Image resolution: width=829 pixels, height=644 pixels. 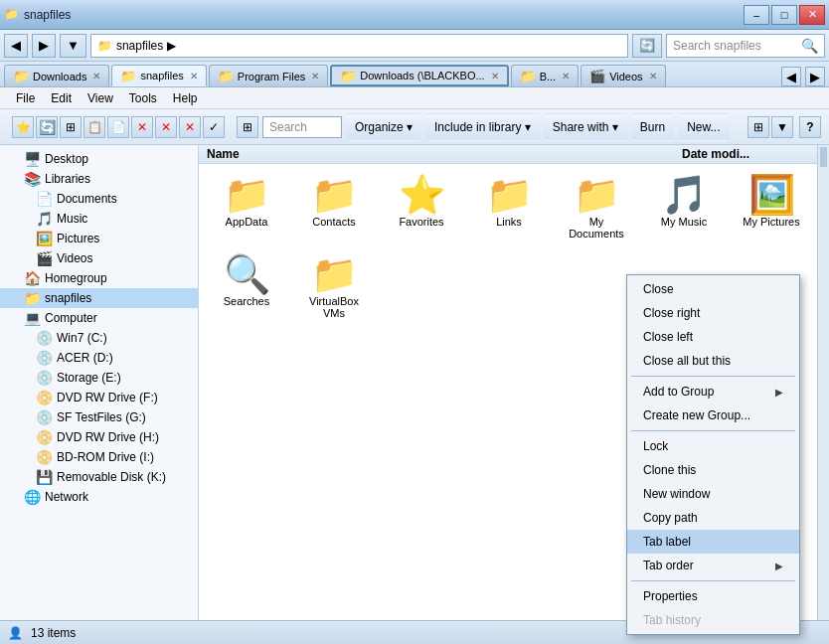 What do you see at coordinates (714, 337) in the screenshot?
I see `ctx-close-left: Close left` at bounding box center [714, 337].